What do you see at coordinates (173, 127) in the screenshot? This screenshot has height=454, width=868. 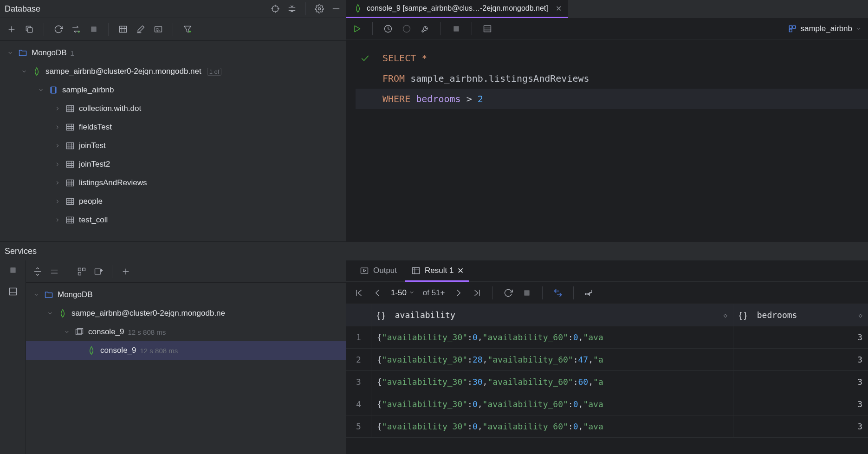 I see `tree-table: fieldsTest` at bounding box center [173, 127].